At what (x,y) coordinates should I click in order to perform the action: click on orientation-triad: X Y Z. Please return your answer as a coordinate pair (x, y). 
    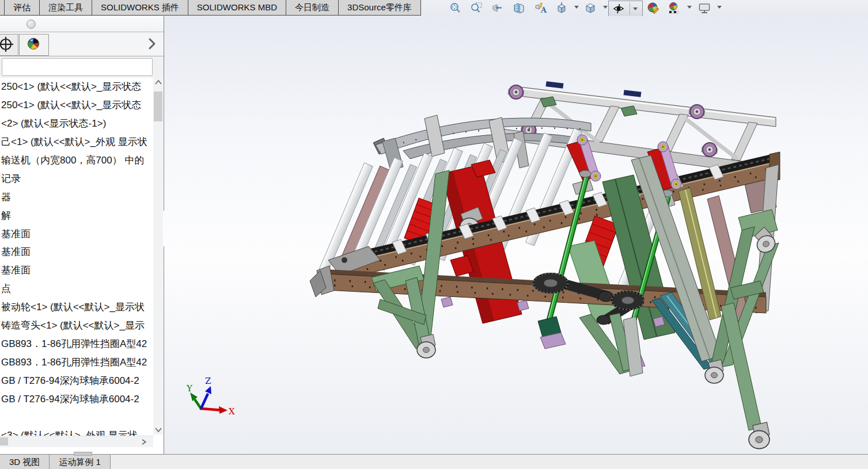
    Looking at the image, I should click on (211, 396).